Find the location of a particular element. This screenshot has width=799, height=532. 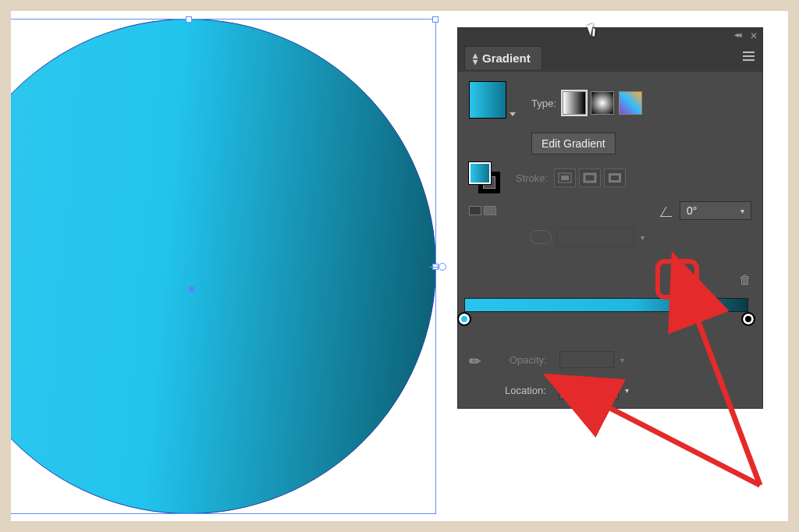

type-label: Type: is located at coordinates (544, 103).